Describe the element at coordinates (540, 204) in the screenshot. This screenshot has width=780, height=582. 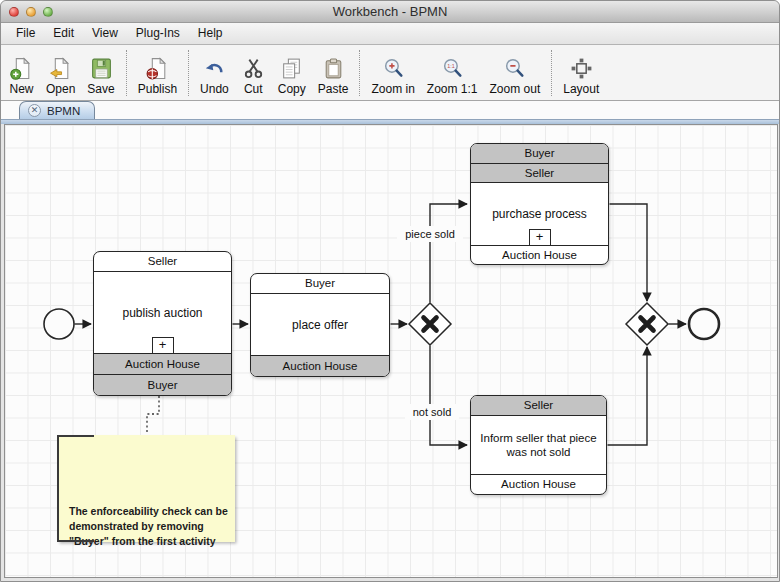
I see `activity-purchase-process: Buyer Seller purchase process + Auction …` at that location.